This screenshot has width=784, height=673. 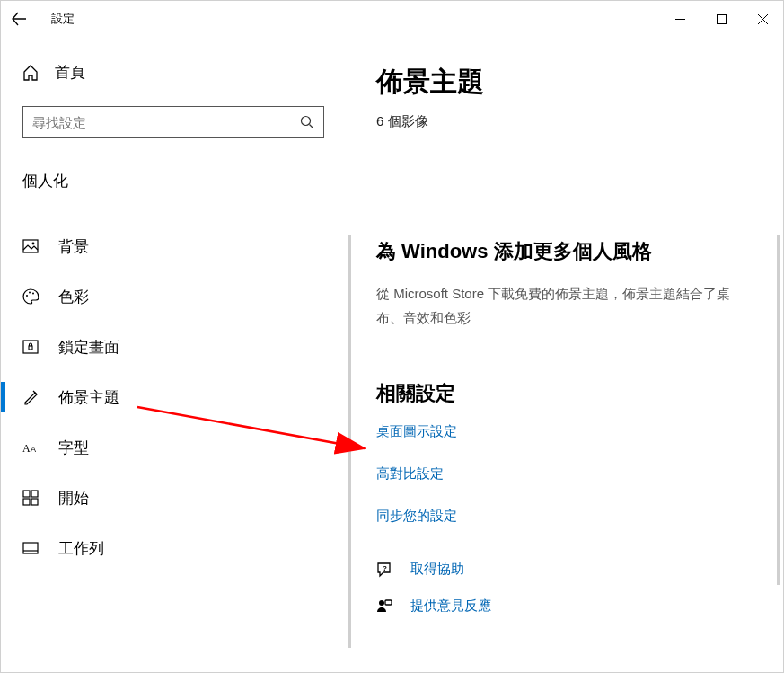 I want to click on minimize-button, so click(x=680, y=19).